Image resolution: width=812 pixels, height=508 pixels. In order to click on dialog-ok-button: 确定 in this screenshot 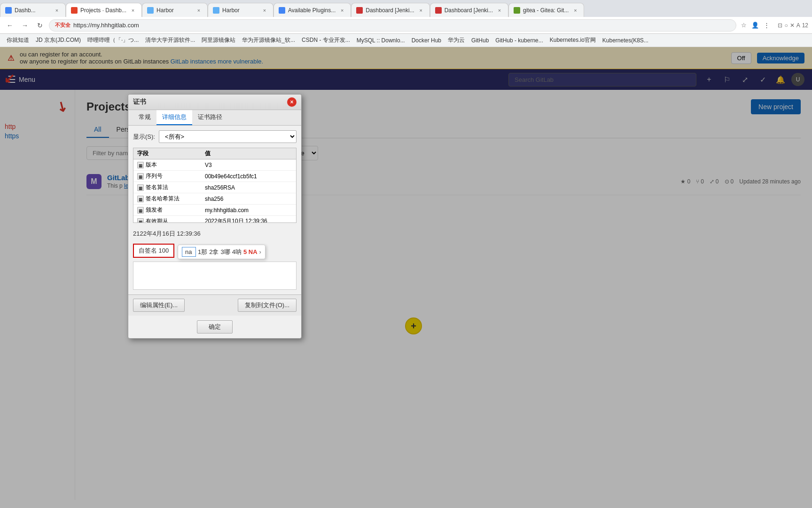, I will do `click(215, 327)`.